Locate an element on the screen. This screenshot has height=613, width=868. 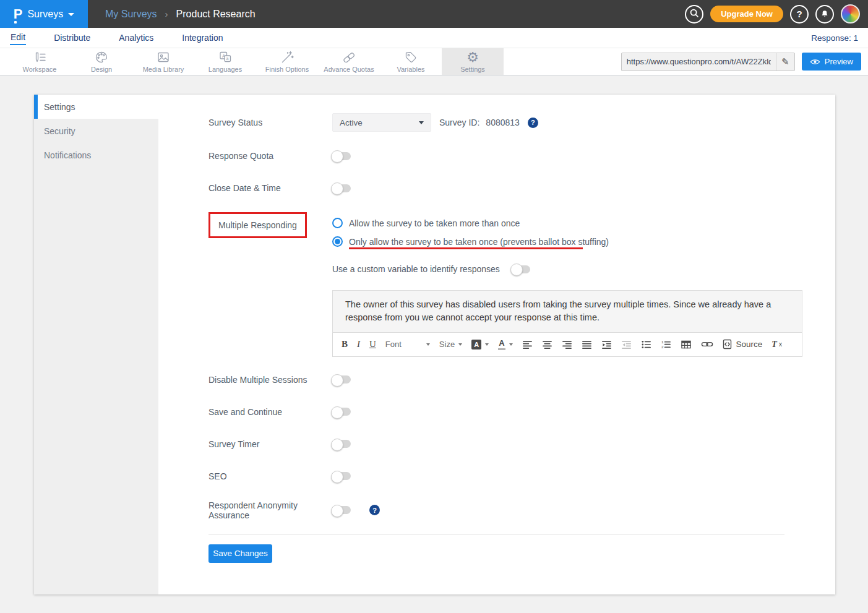
remove-format-button: Tx is located at coordinates (777, 345).